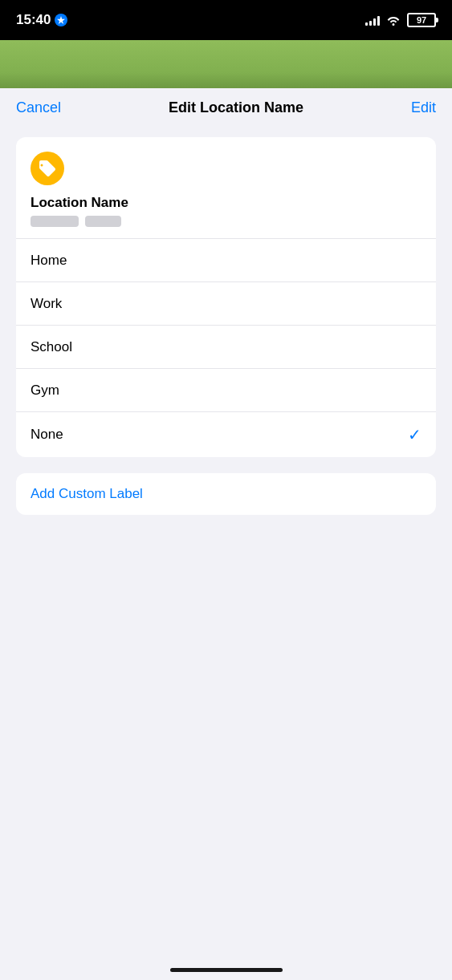 This screenshot has height=980, width=452. What do you see at coordinates (226, 304) in the screenshot?
I see `list-item-work: Work` at bounding box center [226, 304].